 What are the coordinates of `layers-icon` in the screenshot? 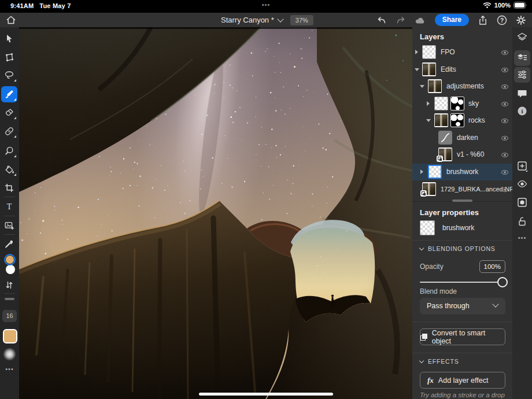 It's located at (522, 38).